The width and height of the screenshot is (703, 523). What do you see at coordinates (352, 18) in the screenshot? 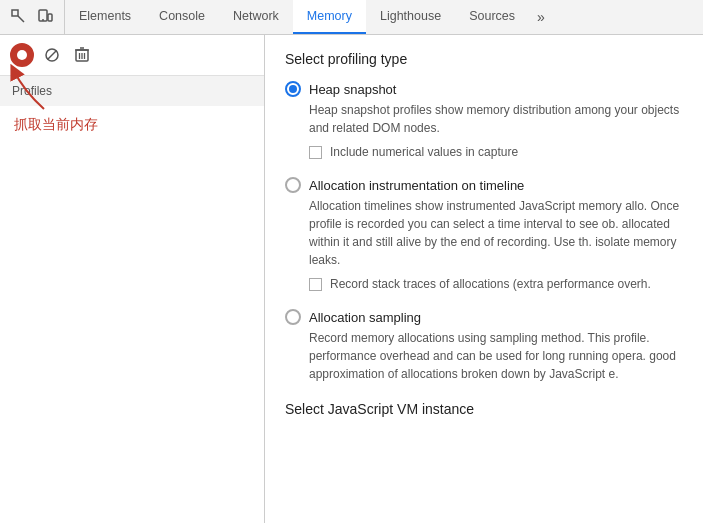
I see `tab-bar: Elements Console Network Memory Lighthou…` at bounding box center [352, 18].